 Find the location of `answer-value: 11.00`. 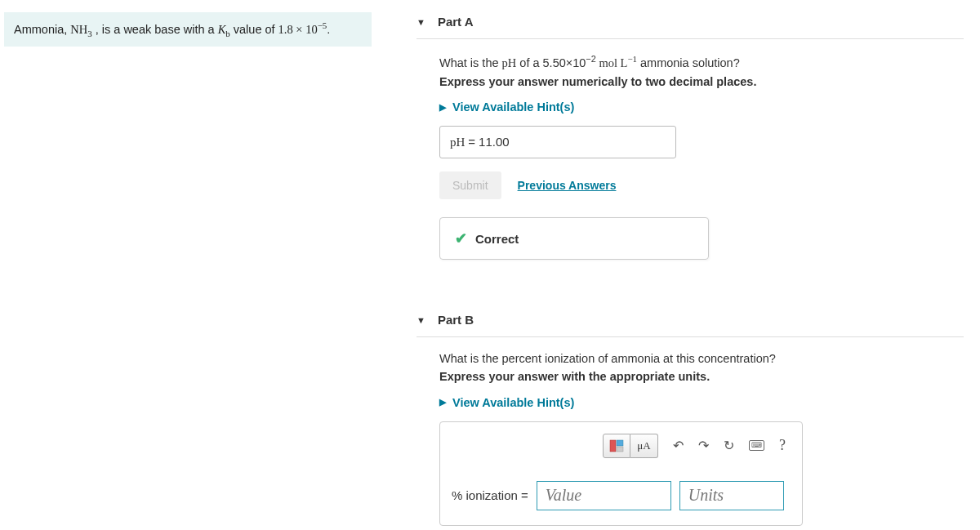

answer-value: 11.00 is located at coordinates (494, 142).